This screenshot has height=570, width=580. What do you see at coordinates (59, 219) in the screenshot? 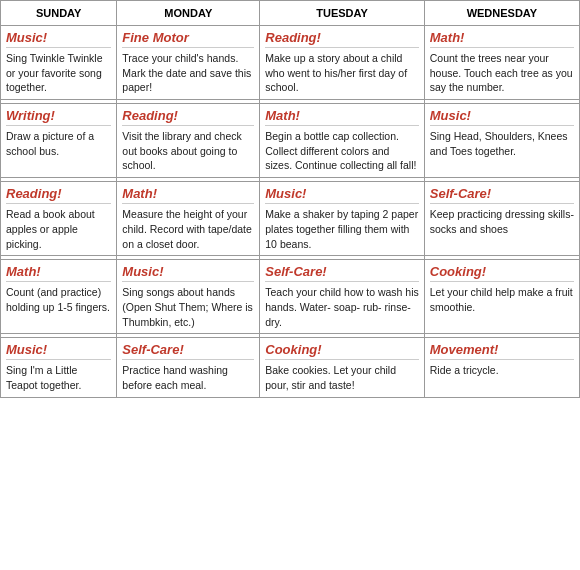
I see `table-cell: Reading!Read a book about apples or appl…` at bounding box center [59, 219].